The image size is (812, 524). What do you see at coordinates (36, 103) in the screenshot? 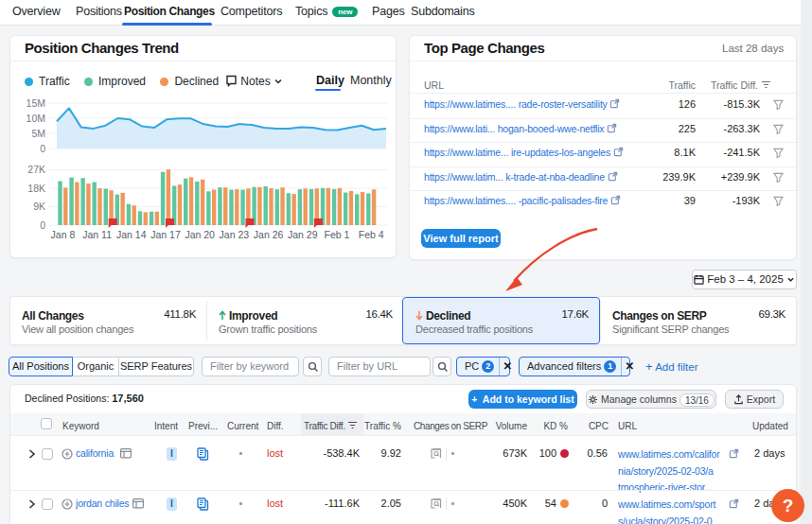
I see `svg-text: 15M` at bounding box center [36, 103].